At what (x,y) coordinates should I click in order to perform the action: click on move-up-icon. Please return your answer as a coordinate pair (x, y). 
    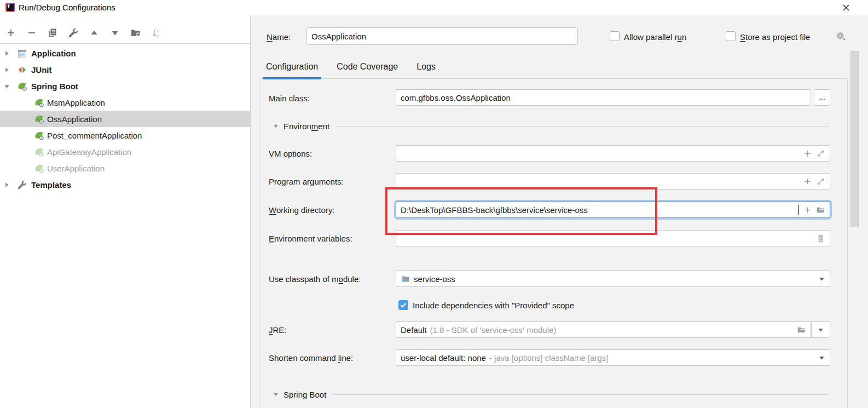
    Looking at the image, I should click on (94, 33).